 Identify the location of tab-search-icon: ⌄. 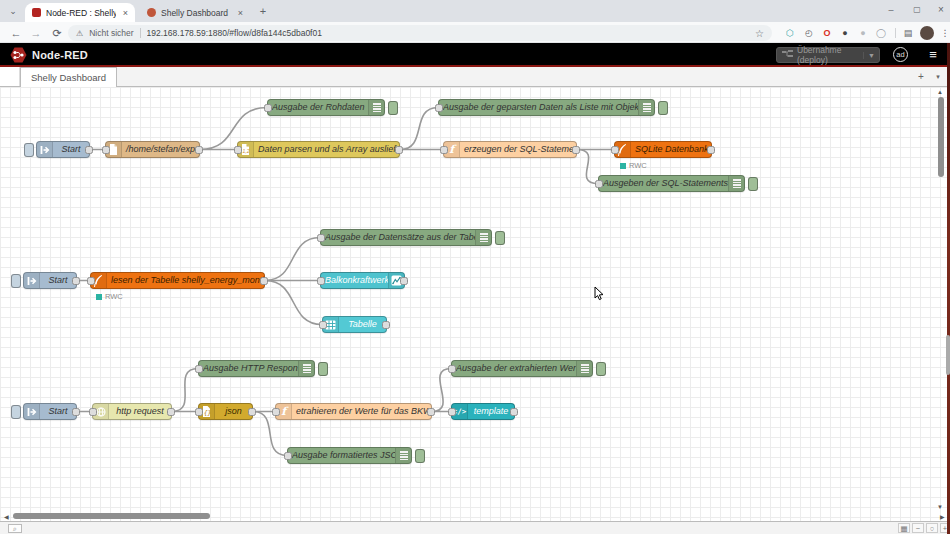
(13, 12).